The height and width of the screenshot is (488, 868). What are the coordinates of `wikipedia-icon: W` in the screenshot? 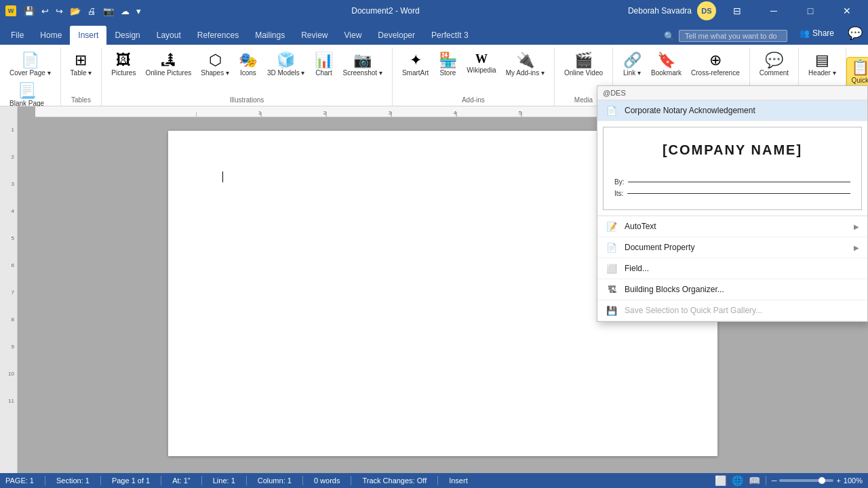 It's located at (481, 59).